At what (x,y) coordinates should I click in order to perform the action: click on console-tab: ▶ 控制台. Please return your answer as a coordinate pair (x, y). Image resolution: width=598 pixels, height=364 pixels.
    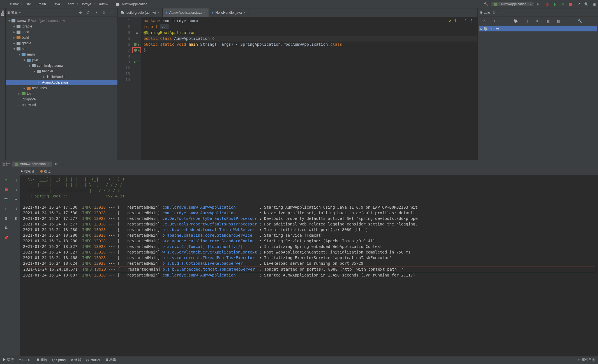
    Looking at the image, I should click on (27, 172).